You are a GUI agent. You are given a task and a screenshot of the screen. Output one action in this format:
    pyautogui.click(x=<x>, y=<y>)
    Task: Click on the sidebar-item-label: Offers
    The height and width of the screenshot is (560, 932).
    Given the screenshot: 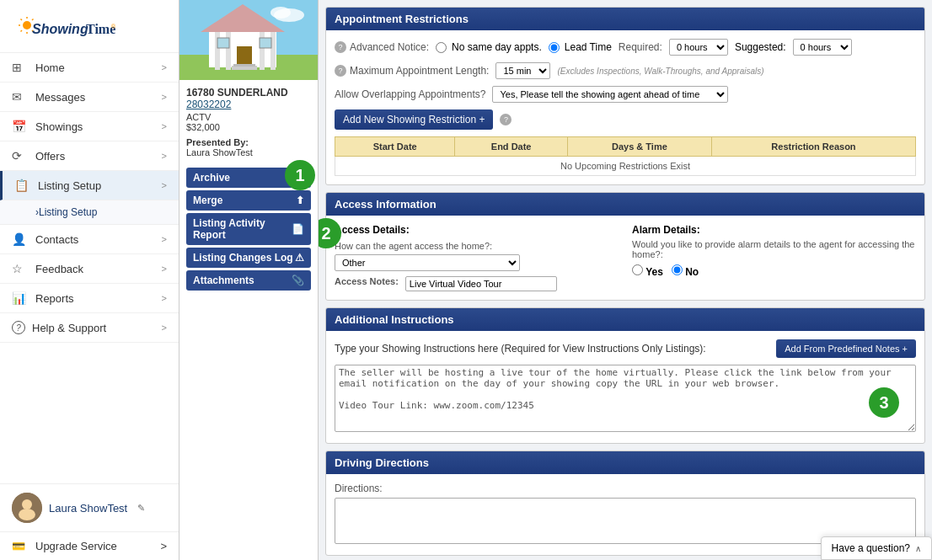 What is the action you would take?
    pyautogui.click(x=51, y=157)
    